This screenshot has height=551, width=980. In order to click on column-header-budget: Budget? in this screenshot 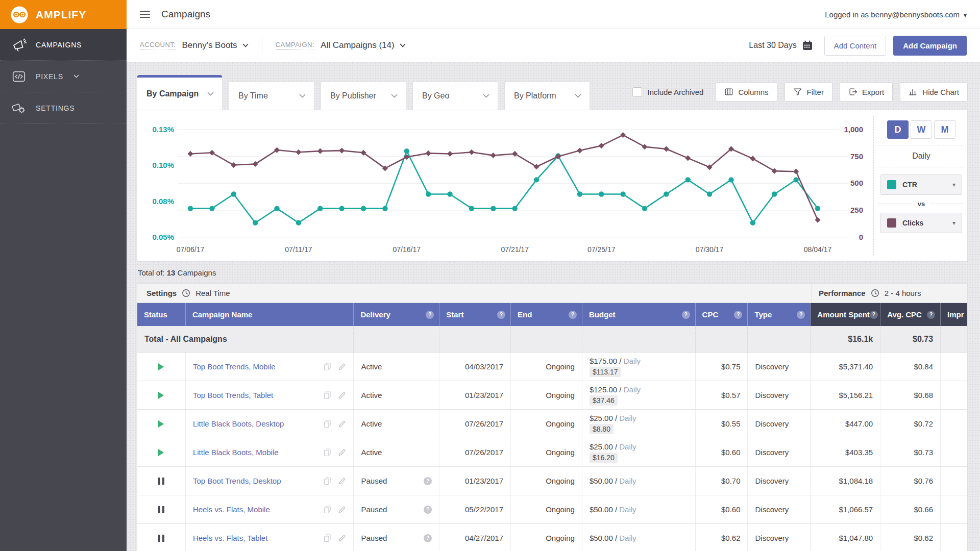, I will do `click(639, 314)`.